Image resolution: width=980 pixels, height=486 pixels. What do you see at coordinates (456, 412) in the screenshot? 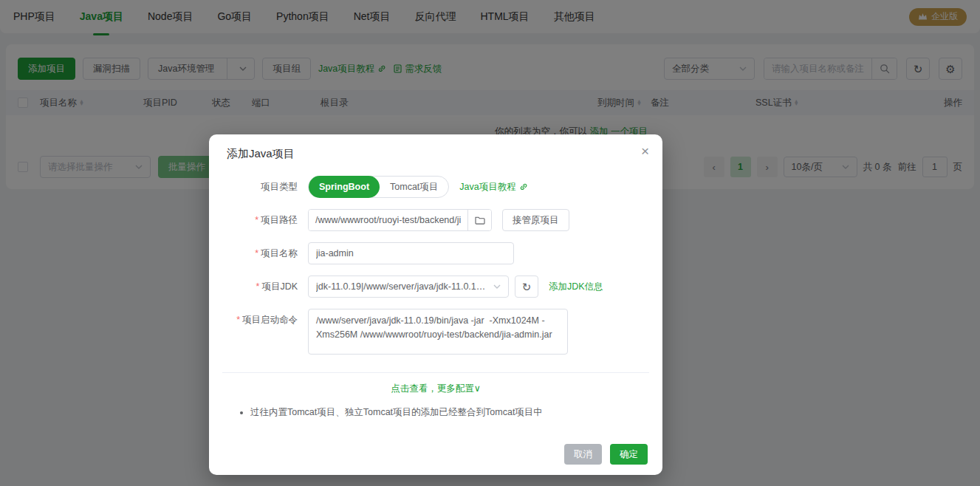
I see `modal-note: 过往内置Tomcat项目、独立Tomcat项目的添加已经整合到Tomcat项目中` at bounding box center [456, 412].